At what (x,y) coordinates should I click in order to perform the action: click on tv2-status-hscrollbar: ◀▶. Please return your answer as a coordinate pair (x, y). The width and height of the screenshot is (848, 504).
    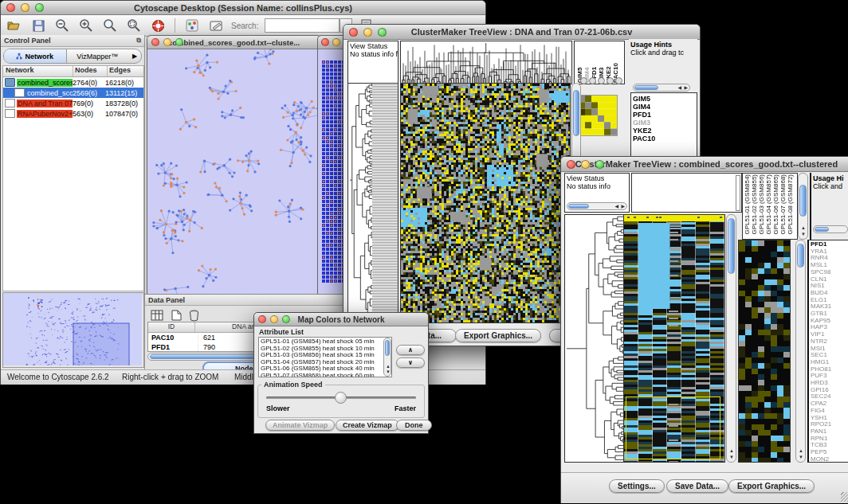
    Looking at the image, I should click on (597, 206).